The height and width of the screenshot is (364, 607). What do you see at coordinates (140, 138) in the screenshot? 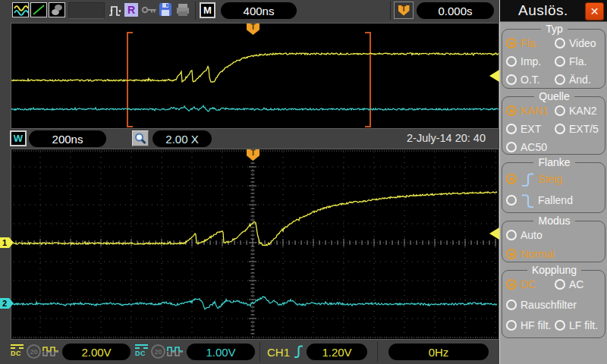
I see `zoom-button` at bounding box center [140, 138].